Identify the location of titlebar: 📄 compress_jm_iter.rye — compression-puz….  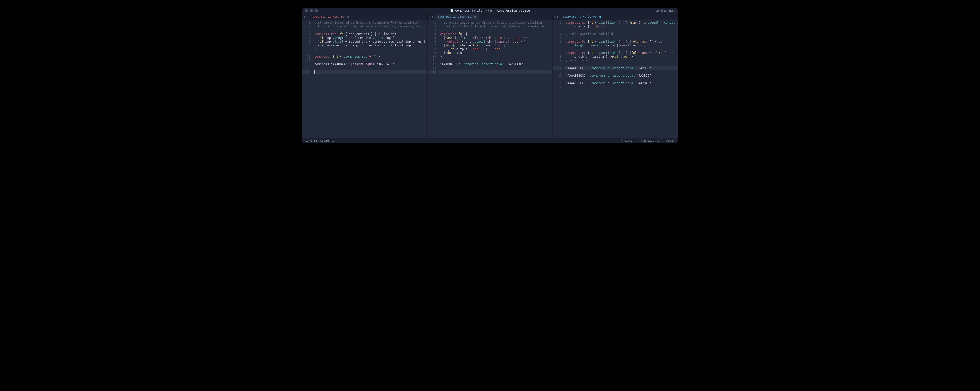
(490, 11).